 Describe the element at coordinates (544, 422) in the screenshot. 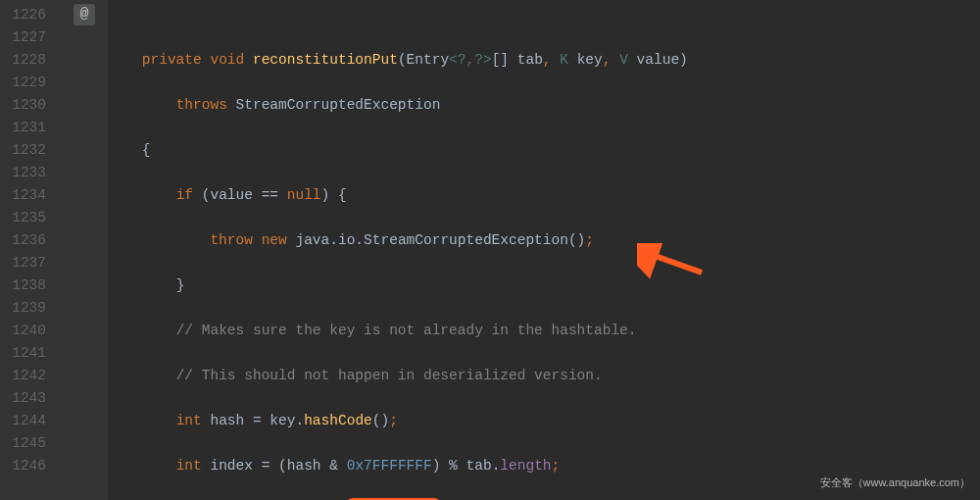

I see `code-line: int hash = key.hashCode();` at that location.